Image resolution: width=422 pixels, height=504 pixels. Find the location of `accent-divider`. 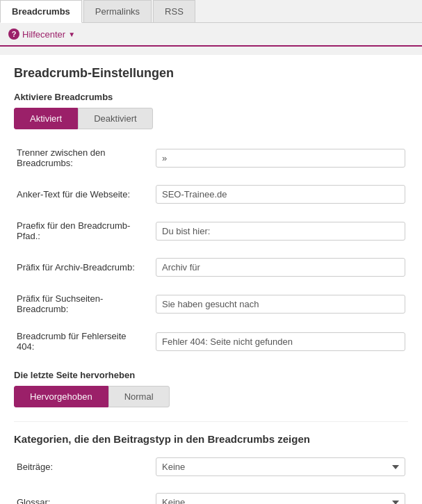

accent-divider is located at coordinates (211, 46).